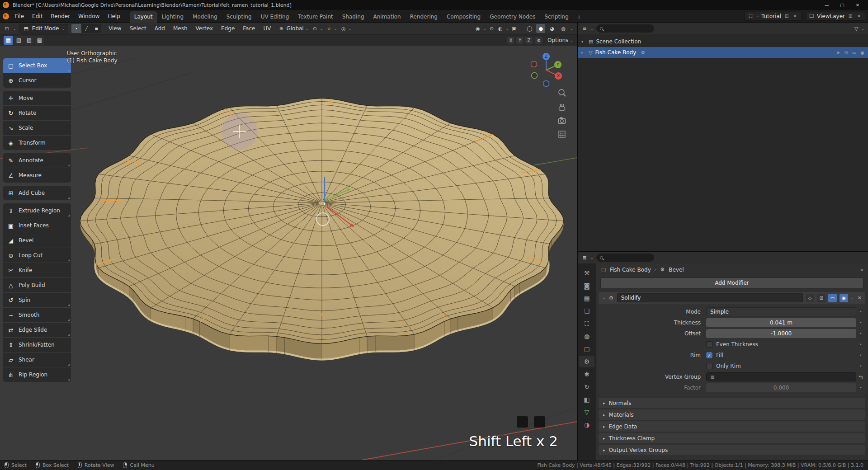 The image size is (868, 470). Describe the element at coordinates (584, 52) in the screenshot. I see `expand-icon: ▸` at that location.